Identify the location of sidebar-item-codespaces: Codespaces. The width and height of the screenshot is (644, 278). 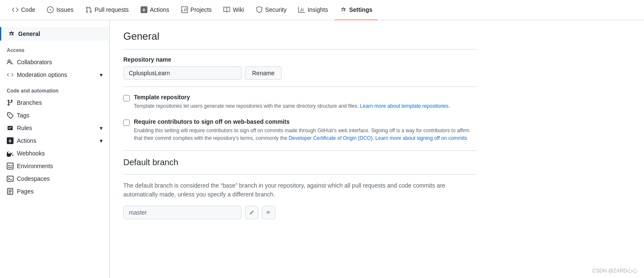
(55, 179).